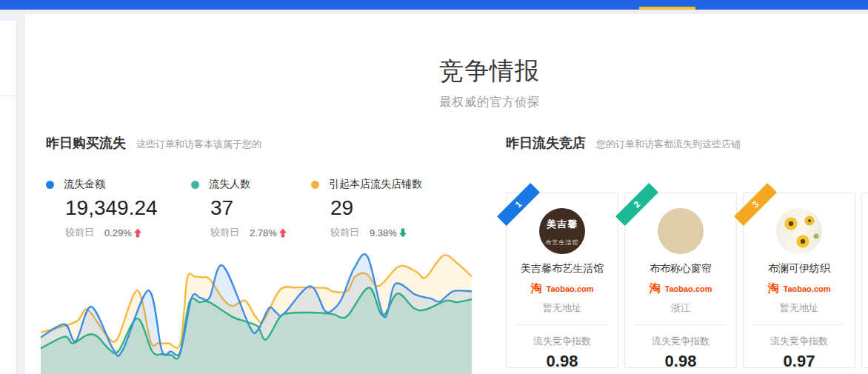 The image size is (868, 374). What do you see at coordinates (562, 224) in the screenshot?
I see `avatar-text: 美吉馨` at bounding box center [562, 224].